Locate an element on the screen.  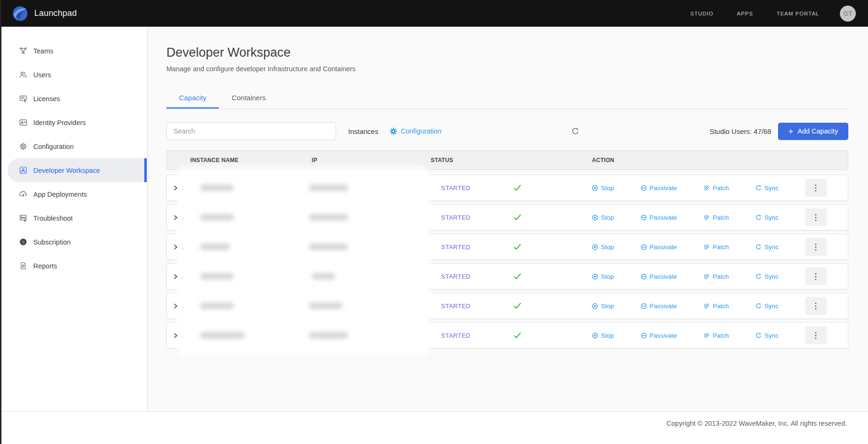
tab-containers: Containers is located at coordinates (248, 98).